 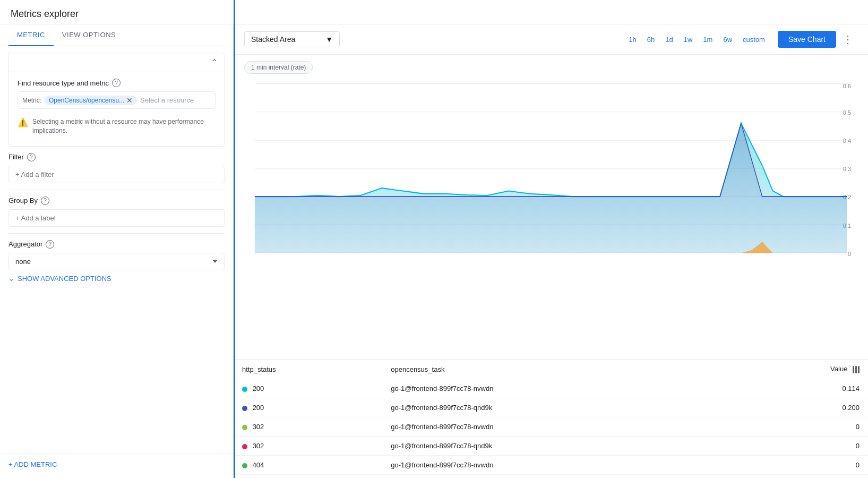 What do you see at coordinates (688, 39) in the screenshot?
I see `time-btn-1w: 1w` at bounding box center [688, 39].